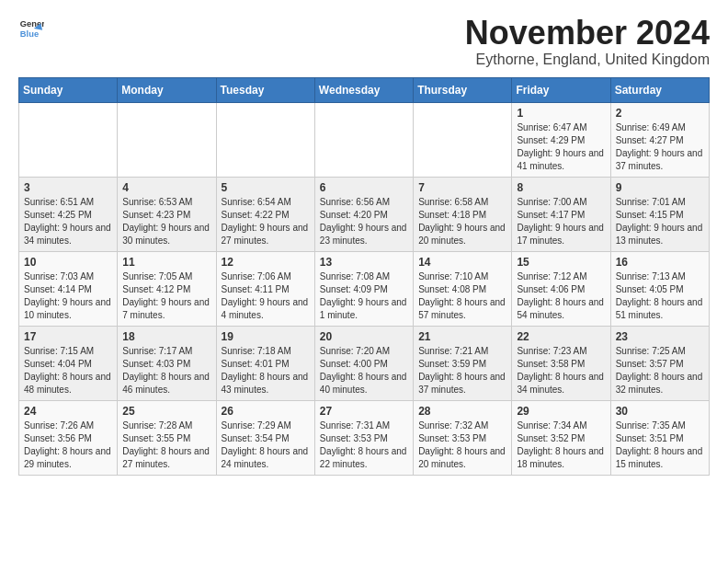  What do you see at coordinates (660, 445) in the screenshot?
I see `day-info: Sunrise: 7:35 AMSunset: 3:51 PMDaylight:…` at bounding box center [660, 445].